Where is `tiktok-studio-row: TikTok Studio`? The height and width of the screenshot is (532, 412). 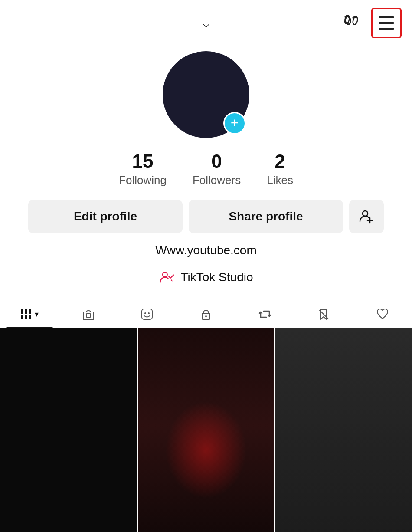
tiktok-studio-row: TikTok Studio is located at coordinates (206, 277).